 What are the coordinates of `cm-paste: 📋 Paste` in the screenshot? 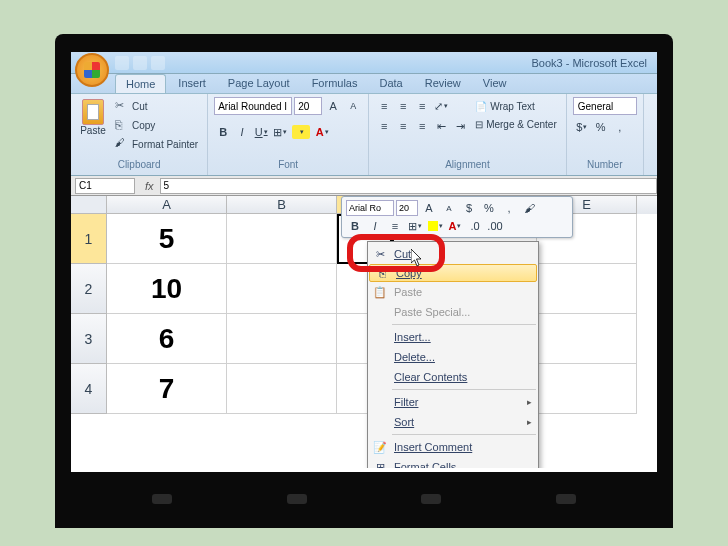 It's located at (453, 292).